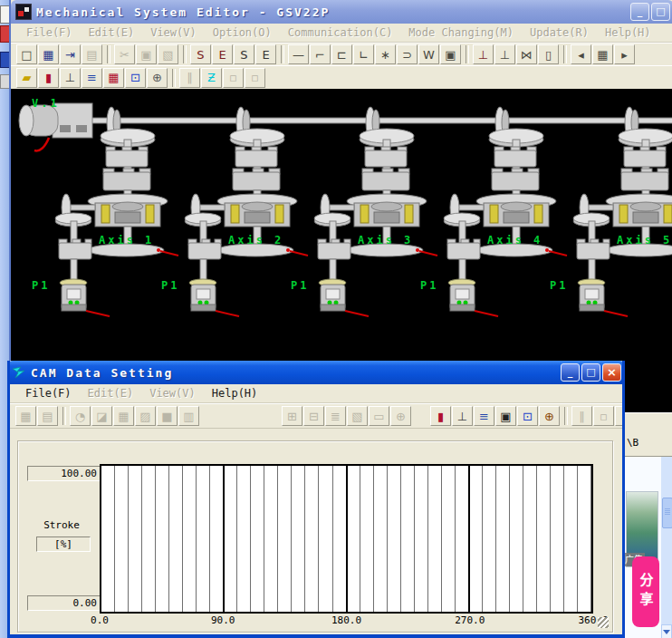 The height and width of the screenshot is (638, 672). What do you see at coordinates (619, 416) in the screenshot?
I see `box2-button: ▫` at bounding box center [619, 416].